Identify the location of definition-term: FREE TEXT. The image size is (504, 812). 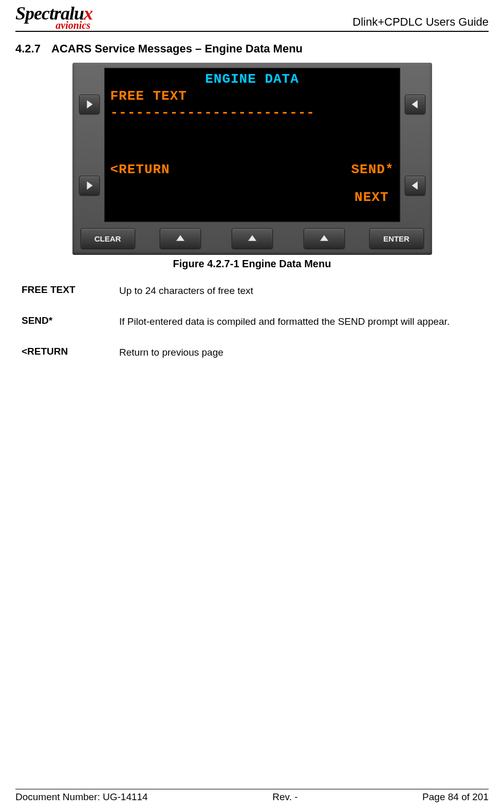
(70, 291).